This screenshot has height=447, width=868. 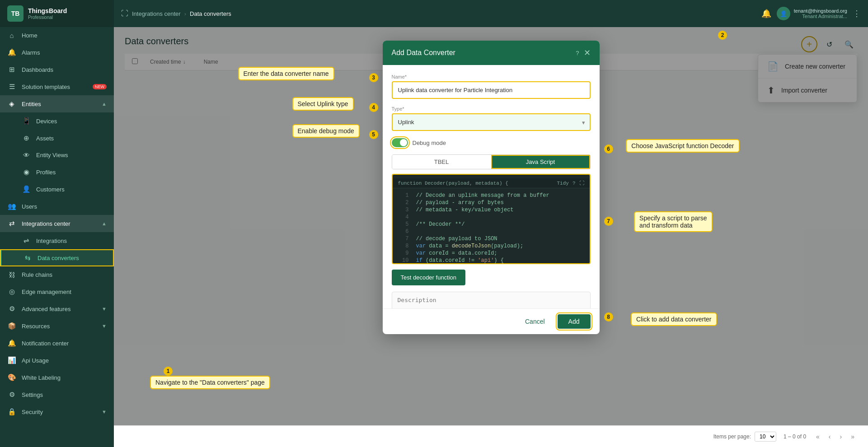 What do you see at coordinates (57, 395) in the screenshot?
I see `sidebar-item-settings: ⚙ Settings` at bounding box center [57, 395].